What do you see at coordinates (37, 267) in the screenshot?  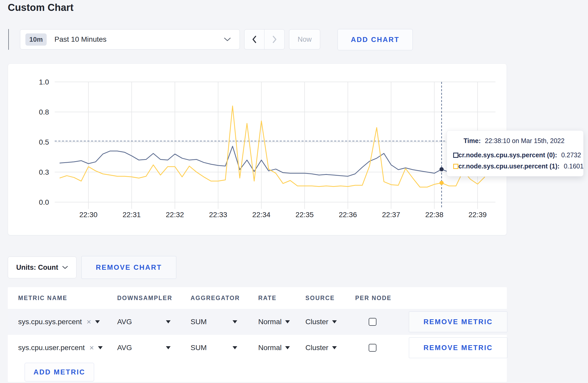 I see `units-select-label: Units: Count` at bounding box center [37, 267].